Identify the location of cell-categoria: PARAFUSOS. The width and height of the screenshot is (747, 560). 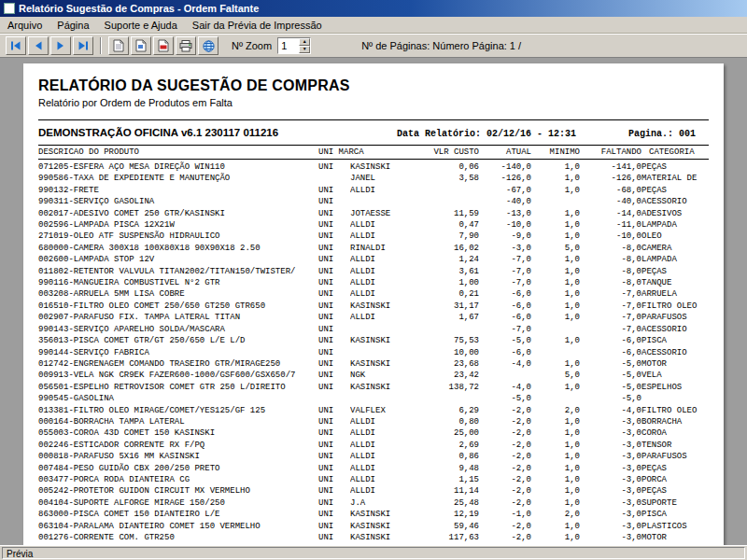
(675, 317).